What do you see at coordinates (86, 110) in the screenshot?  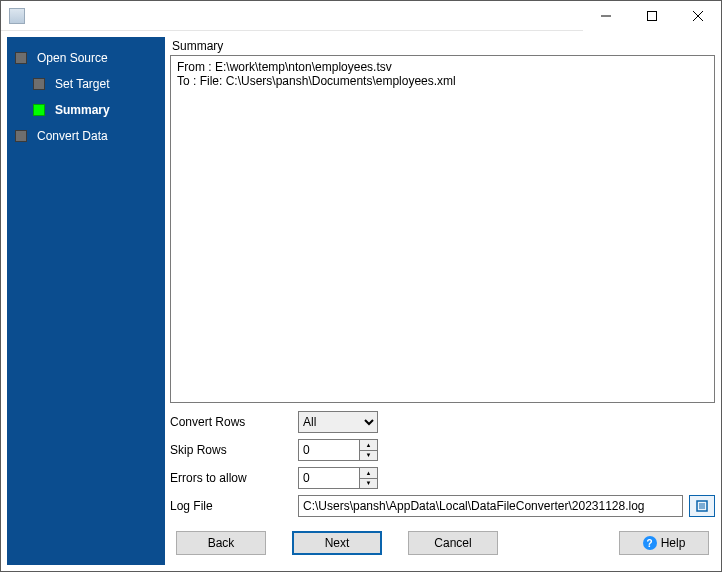 I see `nav-item-summary: Summary` at bounding box center [86, 110].